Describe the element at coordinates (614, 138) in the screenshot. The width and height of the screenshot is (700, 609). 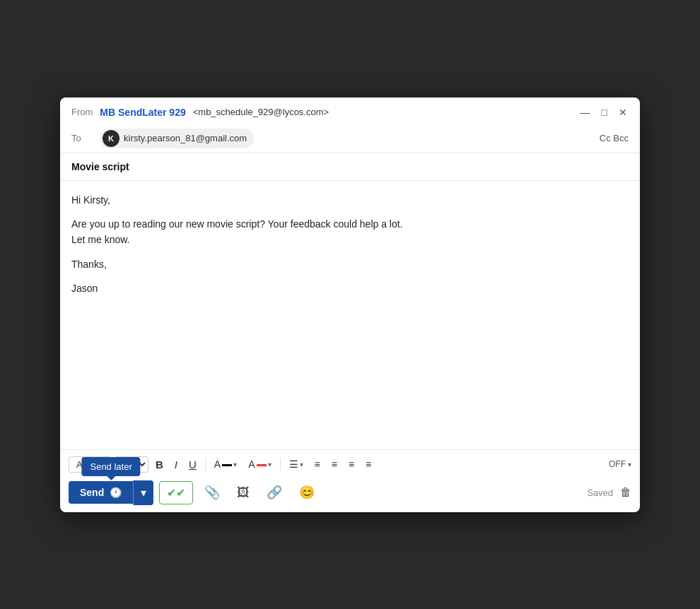
I see `cc-bcc-button: Cc Bcc` at that location.